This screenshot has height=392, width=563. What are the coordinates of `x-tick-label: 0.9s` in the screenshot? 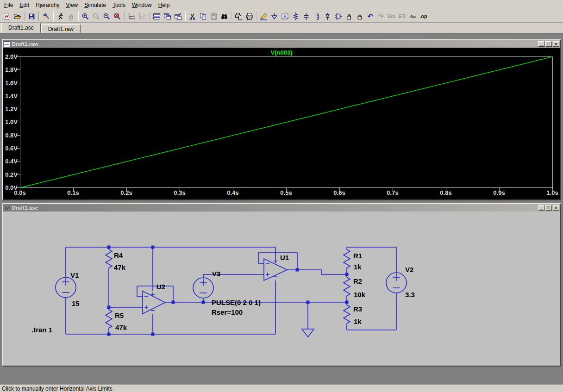 It's located at (499, 193).